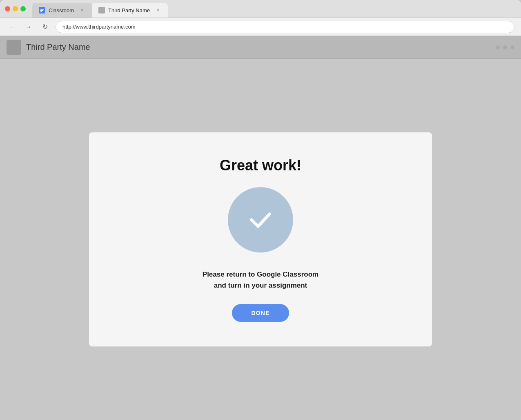  What do you see at coordinates (260, 9) in the screenshot?
I see `title-bar: Classroom × Third Party Name ×` at bounding box center [260, 9].